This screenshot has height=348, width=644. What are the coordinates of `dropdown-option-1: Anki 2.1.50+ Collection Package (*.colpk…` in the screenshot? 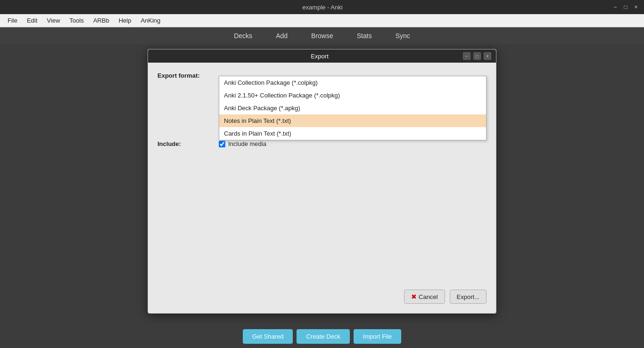 It's located at (353, 95).